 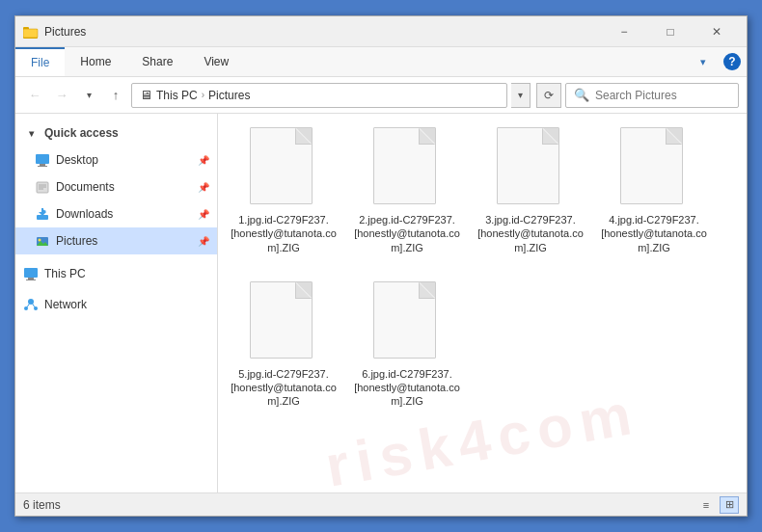 I want to click on file-item: 6.jpg.id-C279F237.[honestly@tutanota.com…, so click(x=407, y=345).